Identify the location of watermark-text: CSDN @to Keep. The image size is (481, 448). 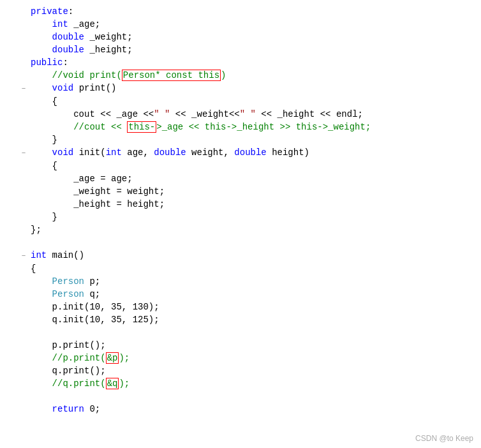
(444, 438).